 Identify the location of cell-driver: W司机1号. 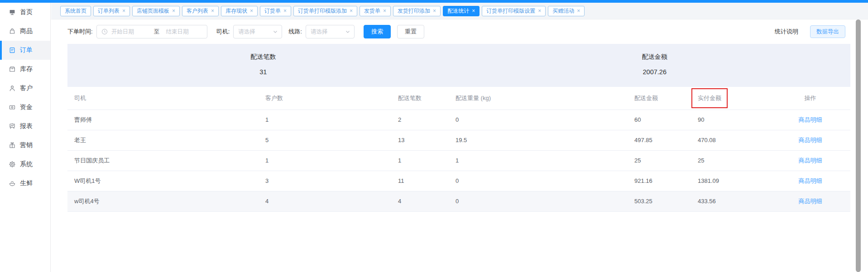
(167, 181).